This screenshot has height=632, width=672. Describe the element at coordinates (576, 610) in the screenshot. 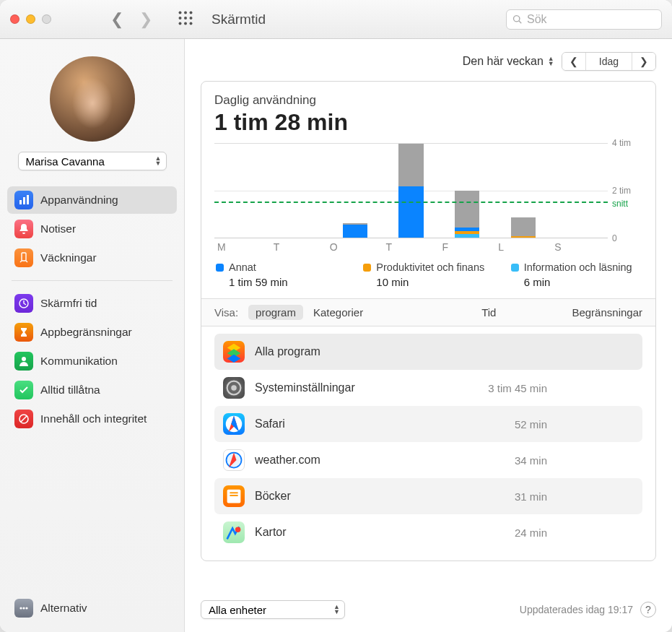

I see `updated-text: Uppdaterades idag 19:17` at that location.